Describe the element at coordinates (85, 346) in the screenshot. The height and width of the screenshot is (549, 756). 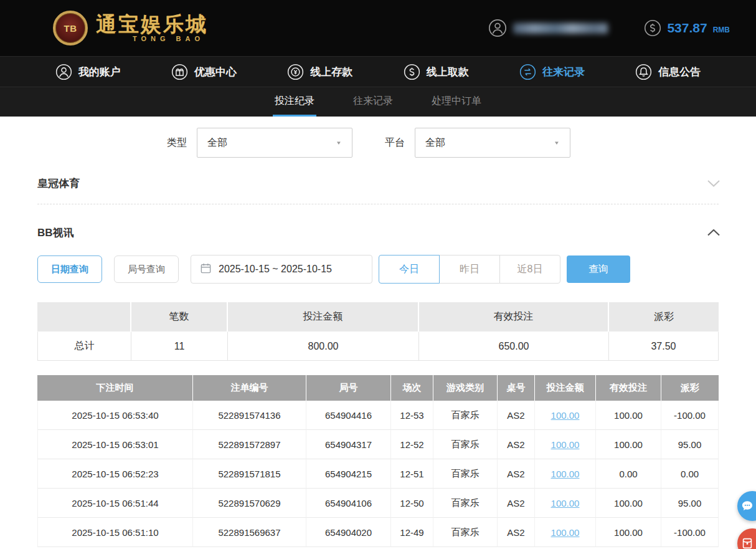
I see `summary-total-label: 总计` at that location.